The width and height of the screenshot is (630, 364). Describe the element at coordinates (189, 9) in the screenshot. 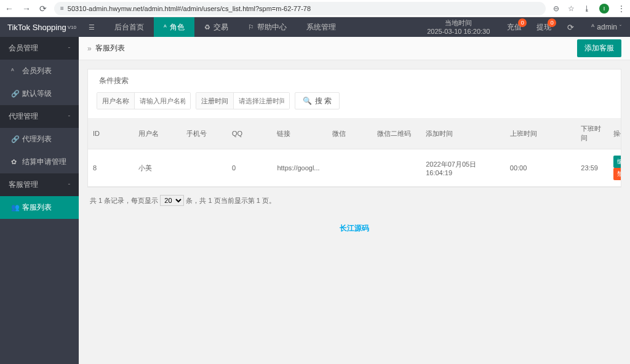

I see `url-text: 50310-admin.hwymw.net/admin.html#/admin/…` at that location.